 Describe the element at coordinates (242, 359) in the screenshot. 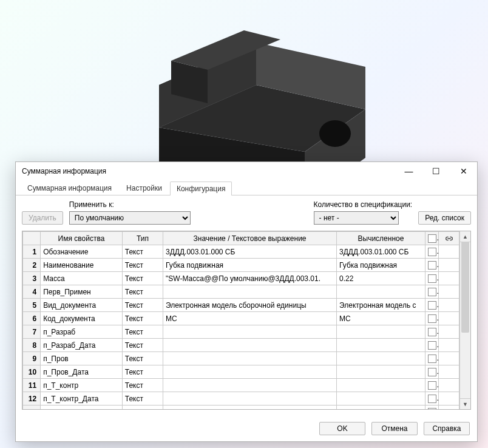

I see `table-row: 9п_ПровТекст` at that location.